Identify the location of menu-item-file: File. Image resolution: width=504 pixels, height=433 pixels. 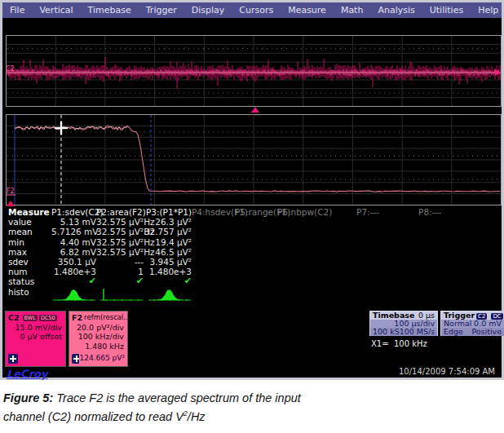
(17, 10).